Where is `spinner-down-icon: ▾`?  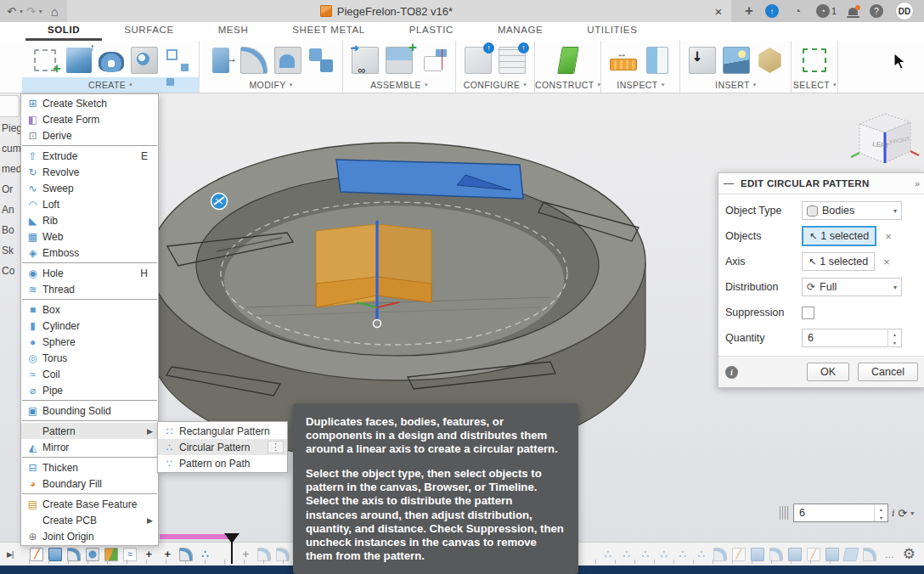
spinner-down-icon: ▾ is located at coordinates (882, 517).